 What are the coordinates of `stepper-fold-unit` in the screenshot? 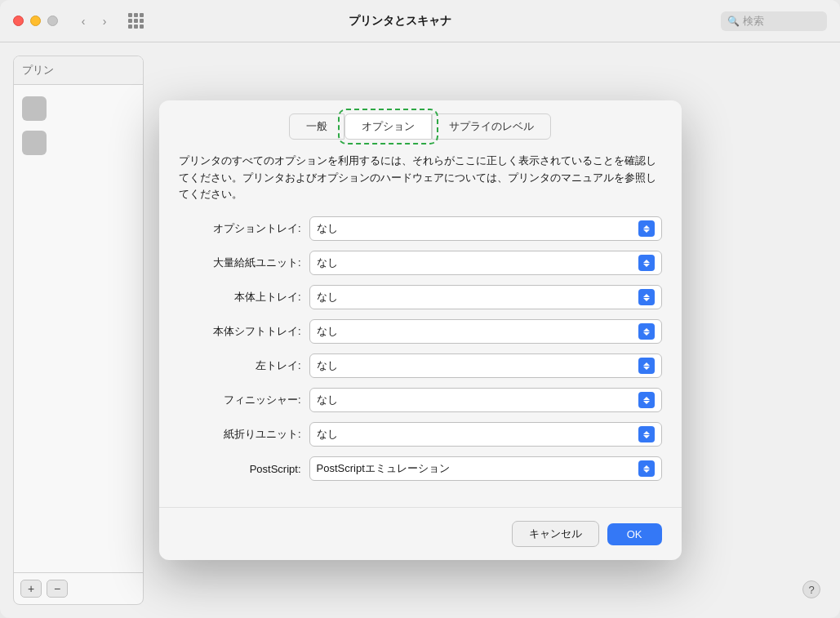 It's located at (647, 434).